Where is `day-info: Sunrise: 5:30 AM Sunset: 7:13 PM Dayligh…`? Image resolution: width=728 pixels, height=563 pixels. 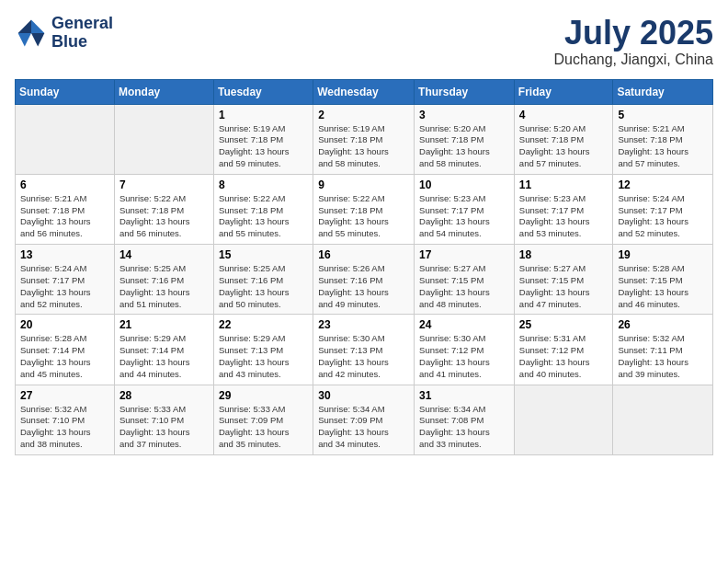
day-info: Sunrise: 5:30 AM Sunset: 7:13 PM Dayligh… is located at coordinates (364, 357).